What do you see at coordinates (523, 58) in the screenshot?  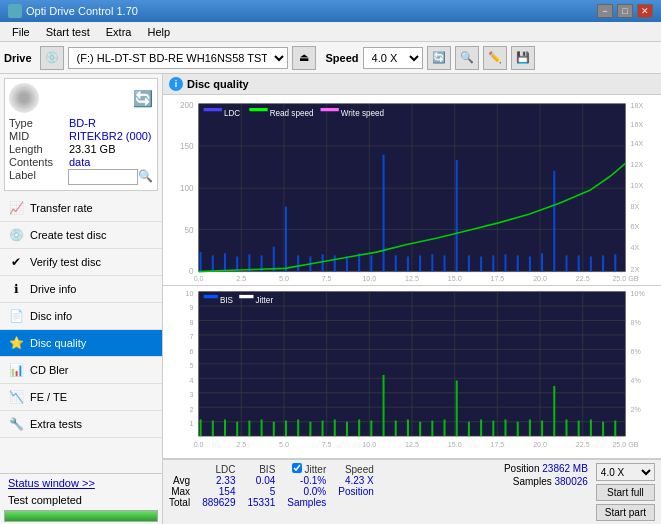 I see `save-button: 💾` at bounding box center [523, 58].